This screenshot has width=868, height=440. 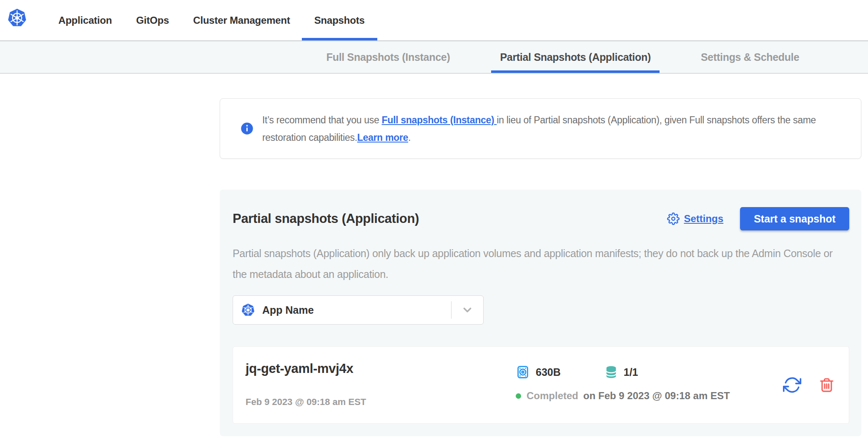 What do you see at coordinates (827, 385) in the screenshot?
I see `trash-icon` at bounding box center [827, 385].